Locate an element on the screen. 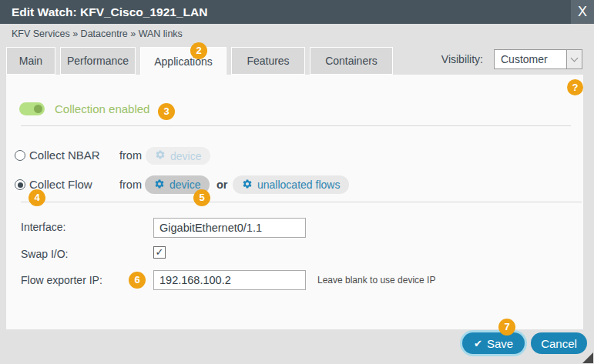 The image size is (594, 364). visibility-select: Customer is located at coordinates (538, 59).